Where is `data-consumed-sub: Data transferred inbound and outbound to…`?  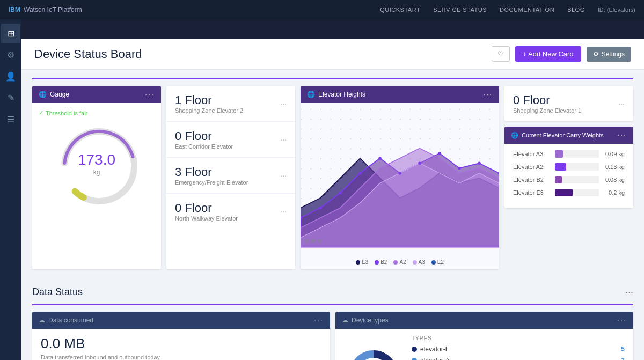 data-consumed-sub: Data transferred inbound and outbound to… is located at coordinates (181, 357).